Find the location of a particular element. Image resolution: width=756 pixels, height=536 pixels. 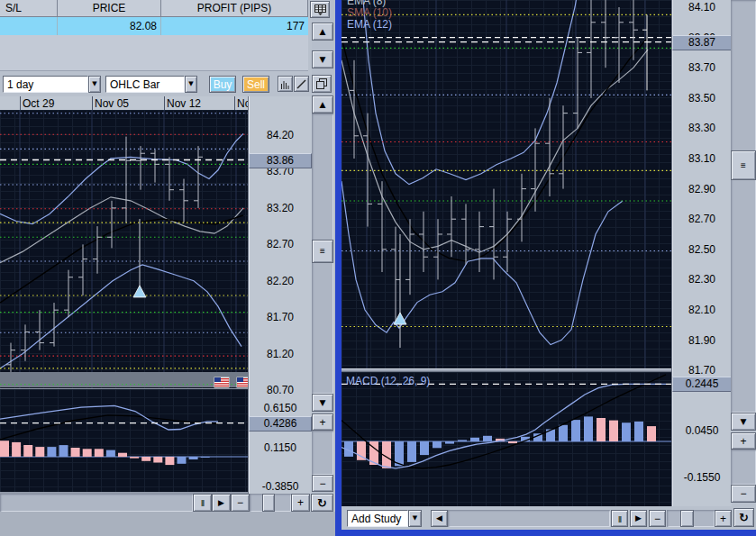

price-tick: 81.20 is located at coordinates (280, 354).